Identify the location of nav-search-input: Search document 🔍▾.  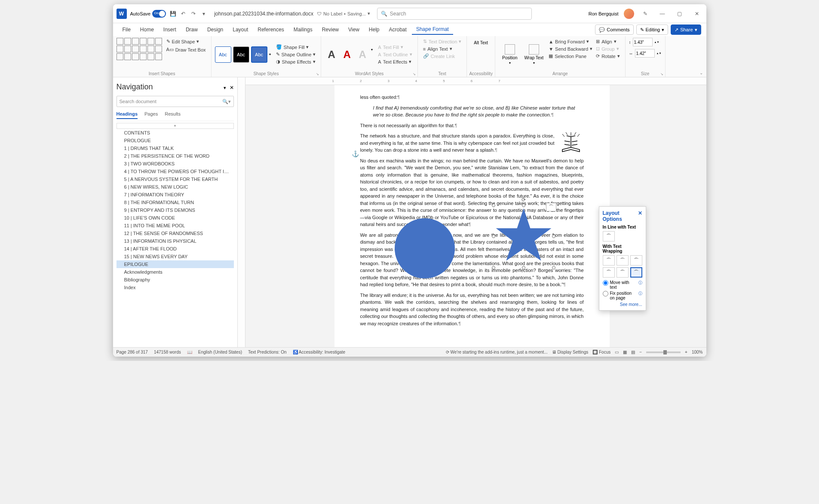
(175, 101).